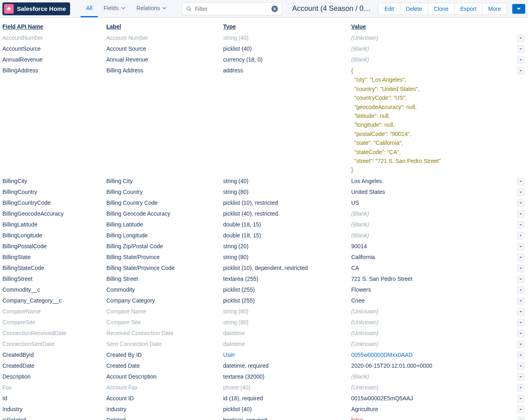  I want to click on field-type: picklist (255), so click(287, 290).